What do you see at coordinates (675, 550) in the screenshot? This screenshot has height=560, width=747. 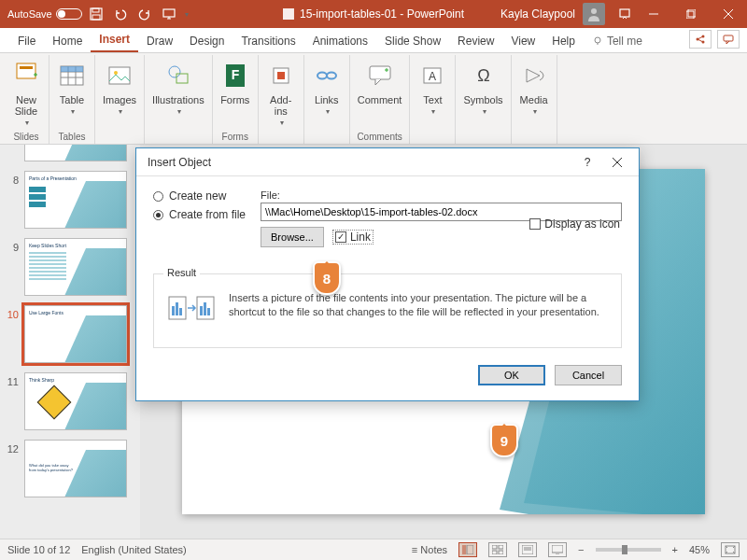 I see `zoom-in-button: +` at bounding box center [675, 550].